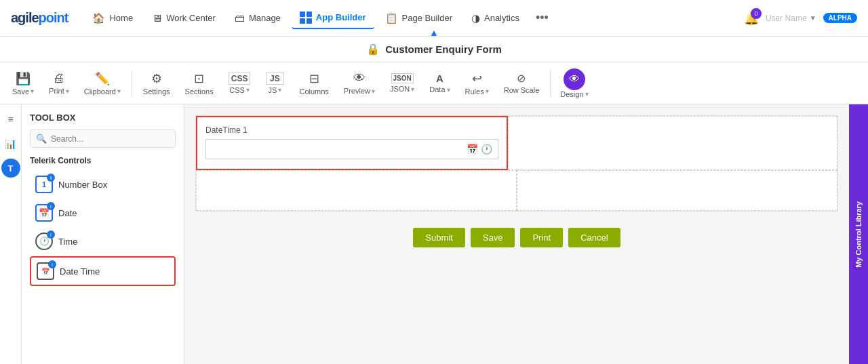  I want to click on tool-time: 🕐 i Time, so click(103, 241).